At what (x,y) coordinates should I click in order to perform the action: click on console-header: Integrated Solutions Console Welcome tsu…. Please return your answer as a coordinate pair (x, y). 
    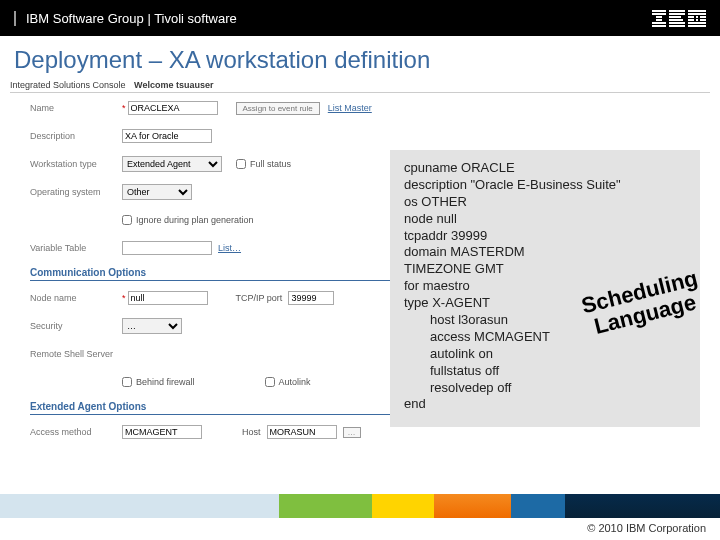
    Looking at the image, I should click on (360, 86).